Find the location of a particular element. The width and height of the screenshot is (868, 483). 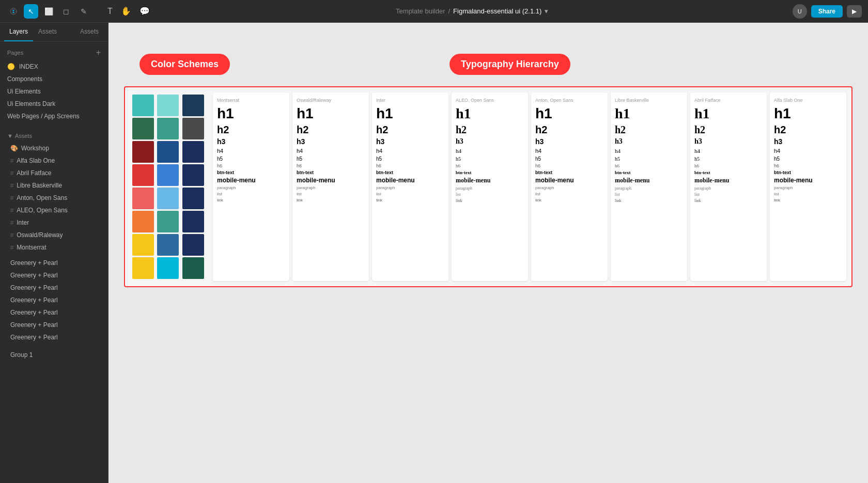

page-index: 🟡 INDEX is located at coordinates (54, 67).